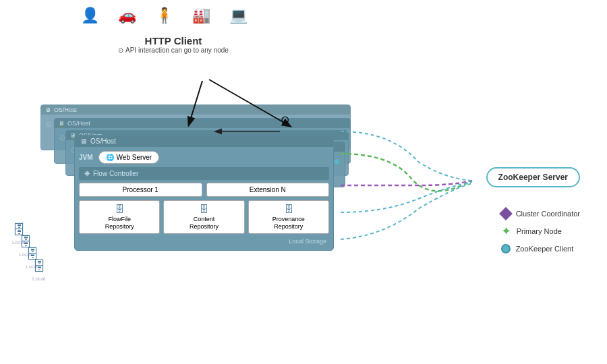  What do you see at coordinates (165, 16) in the screenshot?
I see `person2-icon: 🧍` at bounding box center [165, 16].